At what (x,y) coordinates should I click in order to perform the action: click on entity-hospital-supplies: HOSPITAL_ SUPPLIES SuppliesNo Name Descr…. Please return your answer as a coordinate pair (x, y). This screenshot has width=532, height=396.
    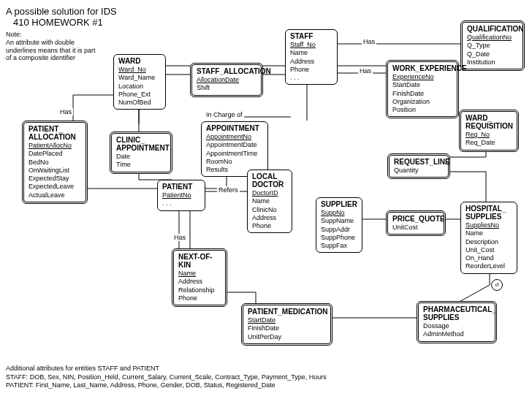
    Looking at the image, I should click on (489, 238).